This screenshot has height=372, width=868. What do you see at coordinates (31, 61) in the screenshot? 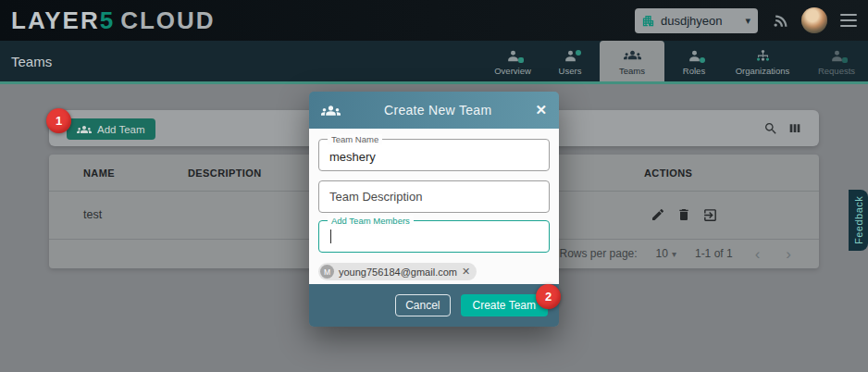
I see `page-title: Teams` at bounding box center [31, 61].